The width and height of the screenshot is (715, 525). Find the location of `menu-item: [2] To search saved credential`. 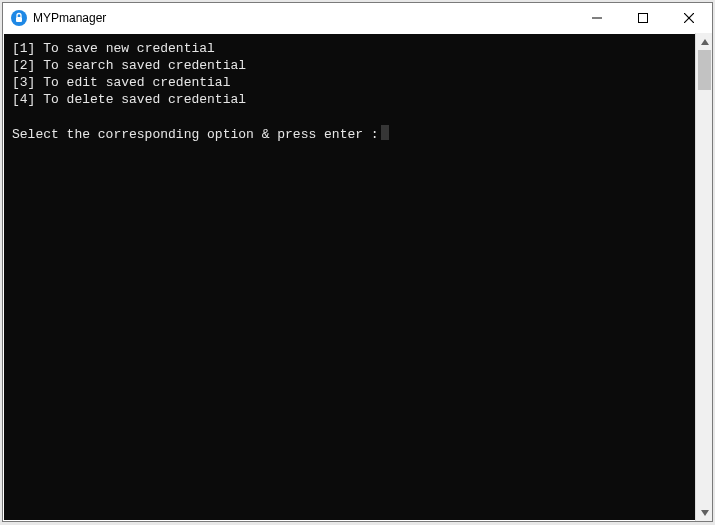

menu-item: [2] To search saved credential is located at coordinates (350, 66).